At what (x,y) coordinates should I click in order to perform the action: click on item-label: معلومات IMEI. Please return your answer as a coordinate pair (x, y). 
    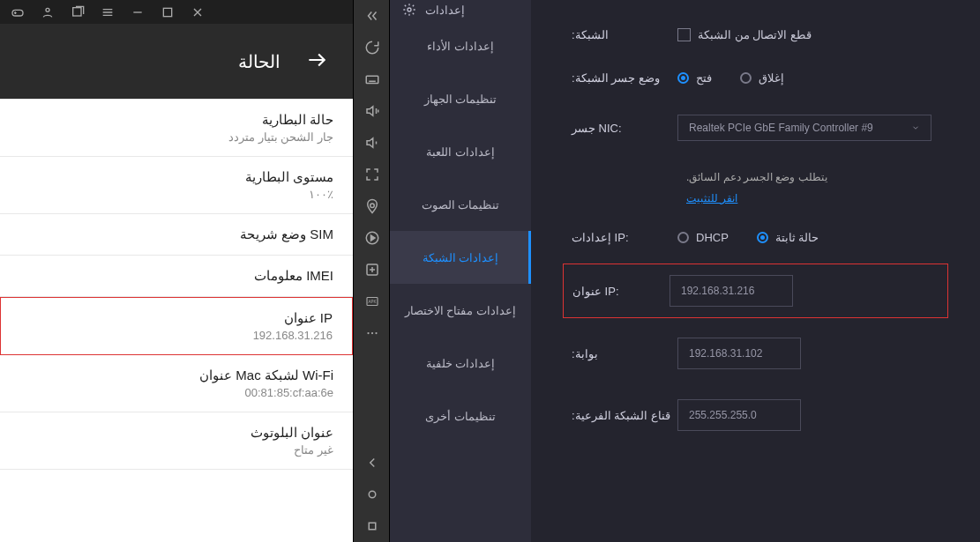
    Looking at the image, I should click on (176, 276).